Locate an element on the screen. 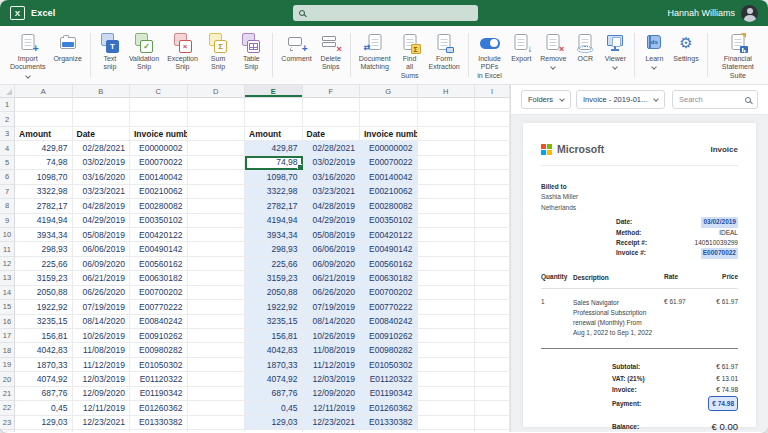 This screenshot has height=433, width=768. cell-E17: 156,81 is located at coordinates (274, 336).